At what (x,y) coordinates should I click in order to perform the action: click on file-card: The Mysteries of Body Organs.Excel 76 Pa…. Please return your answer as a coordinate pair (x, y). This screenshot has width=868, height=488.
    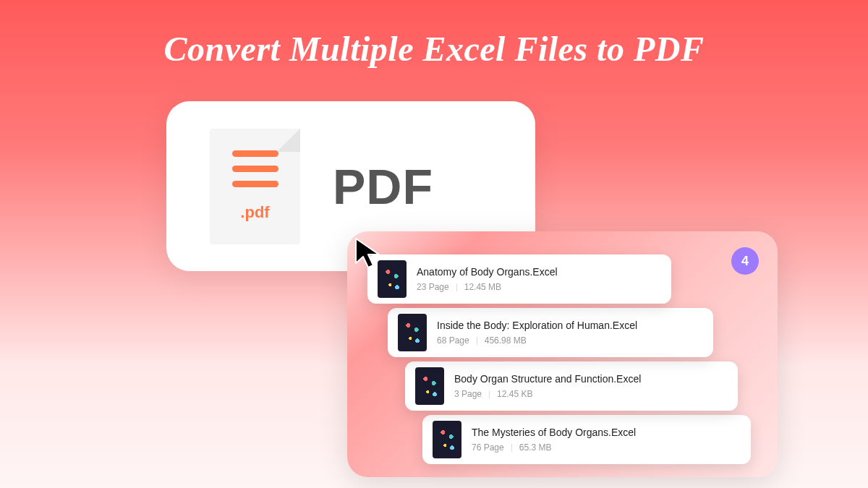
    Looking at the image, I should click on (587, 440).